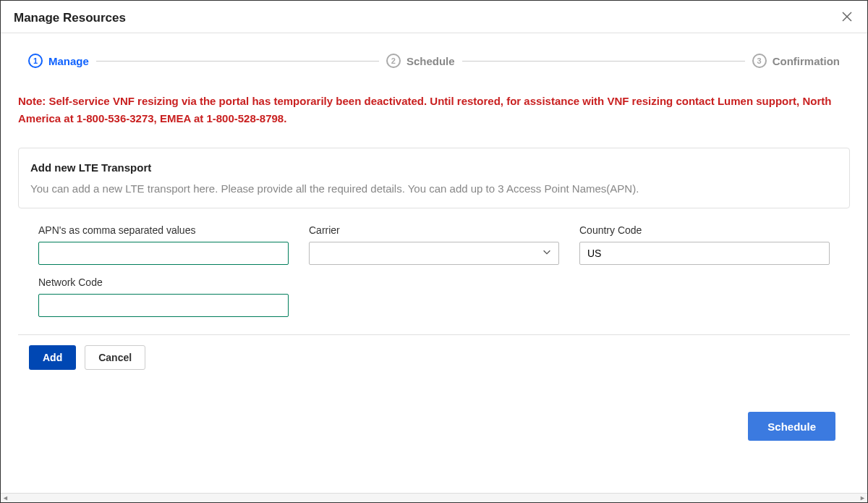 This screenshot has width=868, height=503. Describe the element at coordinates (705, 253) in the screenshot. I see `country-code-input` at that location.